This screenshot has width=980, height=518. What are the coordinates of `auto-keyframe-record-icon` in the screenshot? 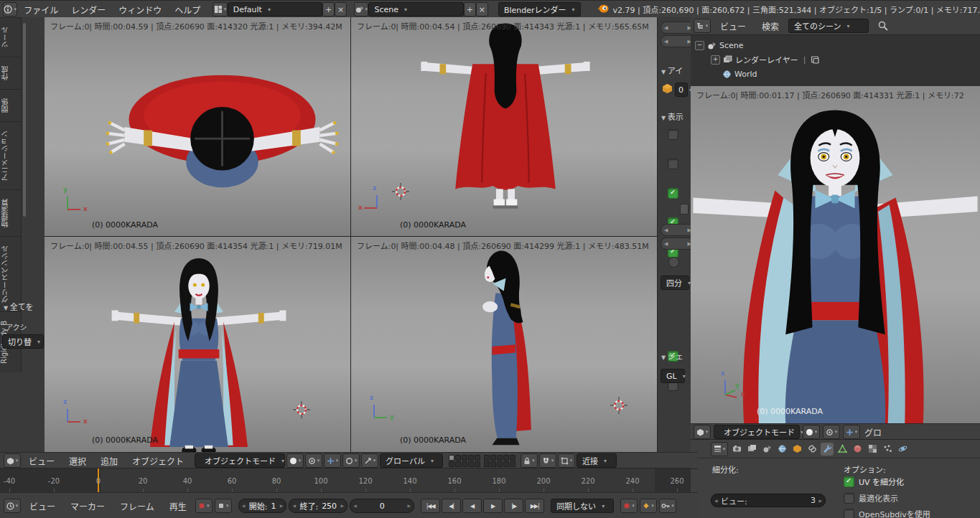 It's located at (204, 506).